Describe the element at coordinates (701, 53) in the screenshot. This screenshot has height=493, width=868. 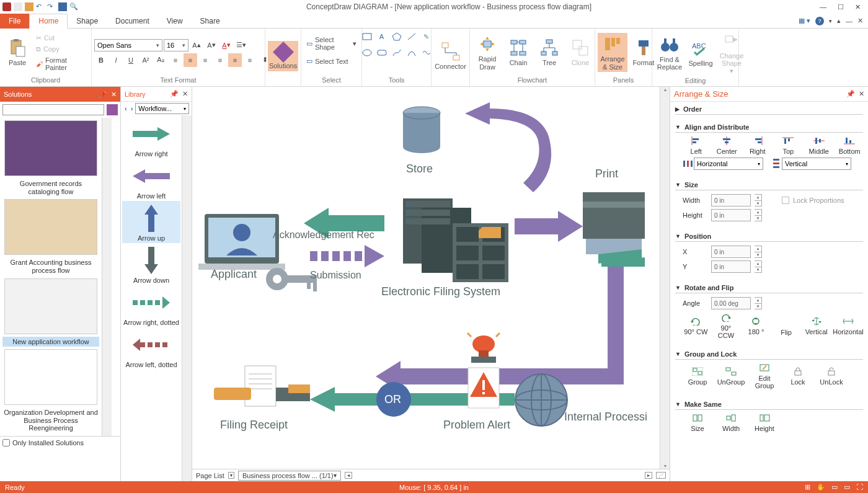
I see `spelling-button: ABCSpelling` at that location.